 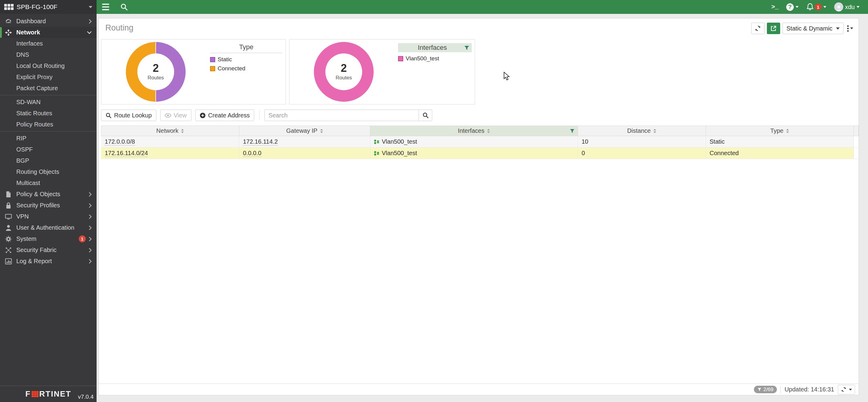 I want to click on open-in-new-window-button, so click(x=774, y=28).